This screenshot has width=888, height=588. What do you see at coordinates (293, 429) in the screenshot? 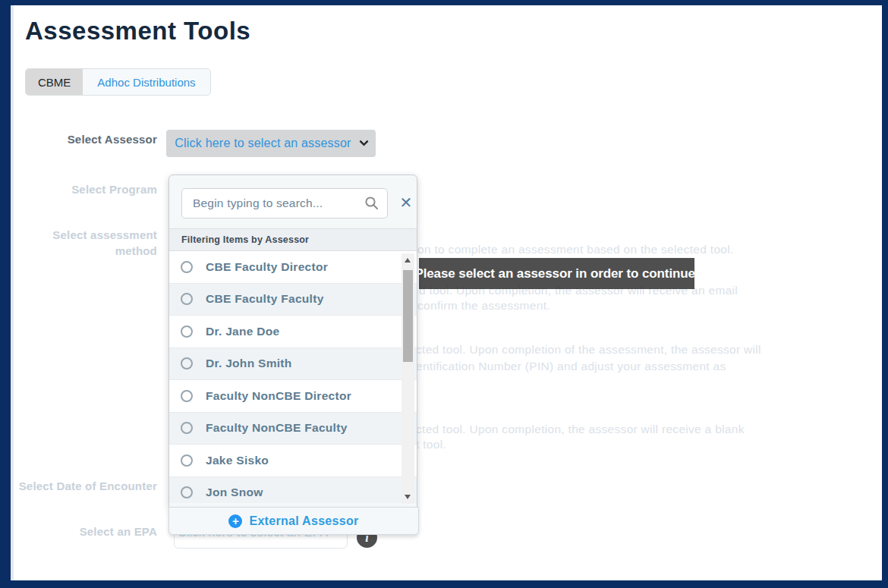
I see `assessor-list-item: Faculty NonCBE Faculty` at bounding box center [293, 429].